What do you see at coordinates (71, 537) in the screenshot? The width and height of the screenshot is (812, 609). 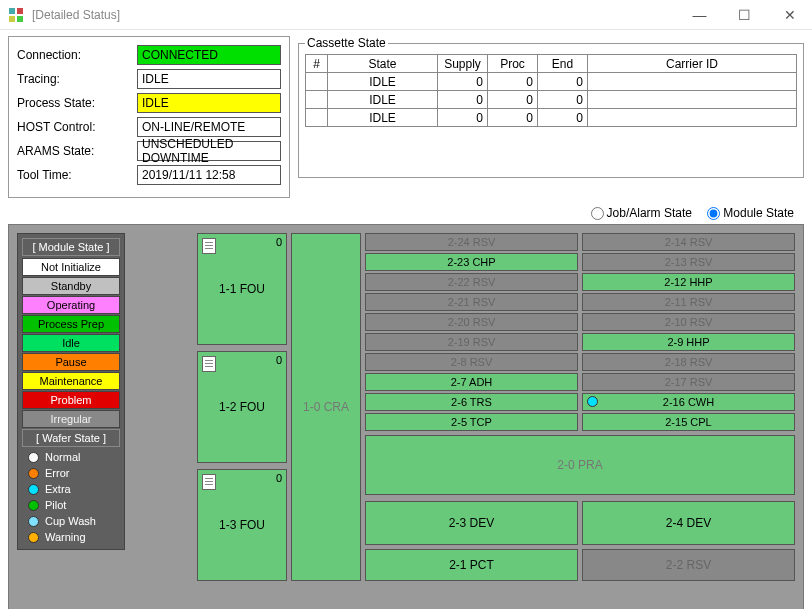 I see `wafer-warning: Warning` at bounding box center [71, 537].